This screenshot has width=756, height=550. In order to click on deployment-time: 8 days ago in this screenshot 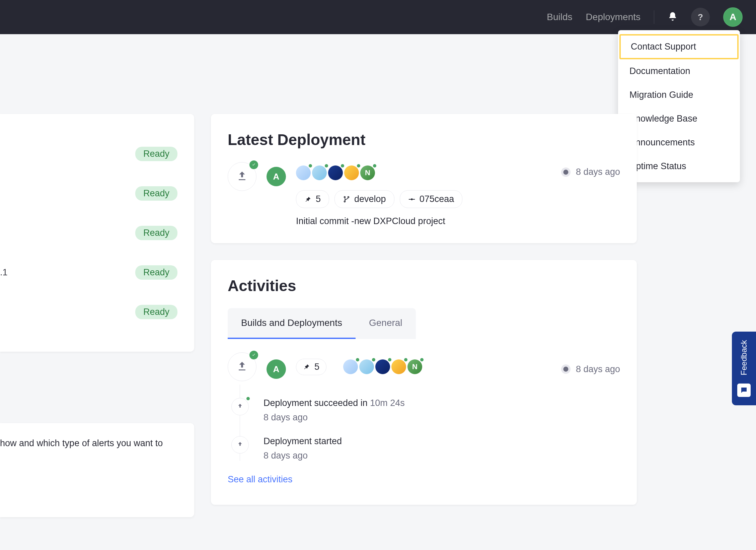, I will do `click(591, 172)`.